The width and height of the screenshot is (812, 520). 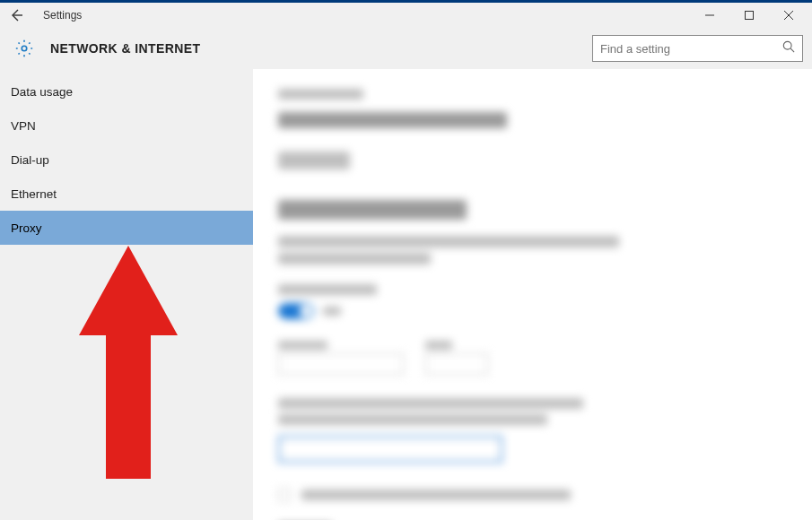 I want to click on sidebar-item-dial-up: Dial-up, so click(x=127, y=160).